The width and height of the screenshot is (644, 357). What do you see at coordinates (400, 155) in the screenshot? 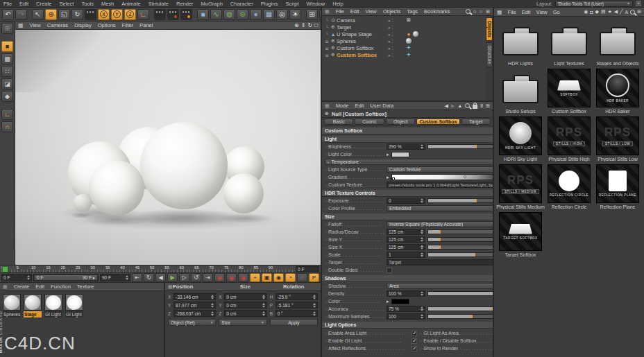
I see `color-swatch` at bounding box center [400, 155].